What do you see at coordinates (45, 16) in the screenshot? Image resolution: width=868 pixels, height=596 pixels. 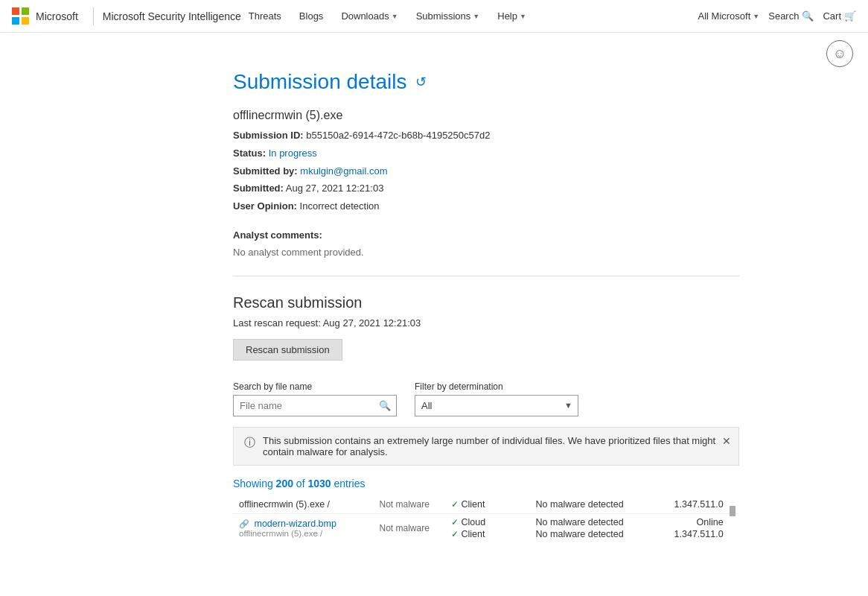 I see `logo-area: Microsoft` at bounding box center [45, 16].